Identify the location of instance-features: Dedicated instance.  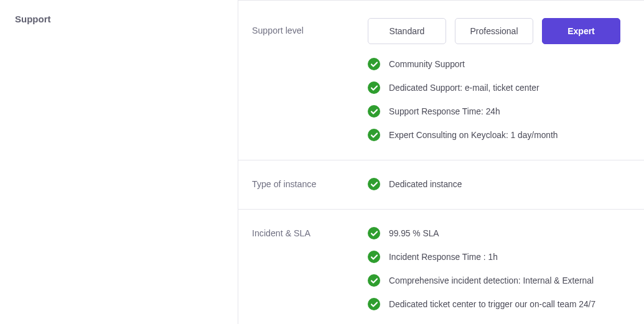
(500, 184).